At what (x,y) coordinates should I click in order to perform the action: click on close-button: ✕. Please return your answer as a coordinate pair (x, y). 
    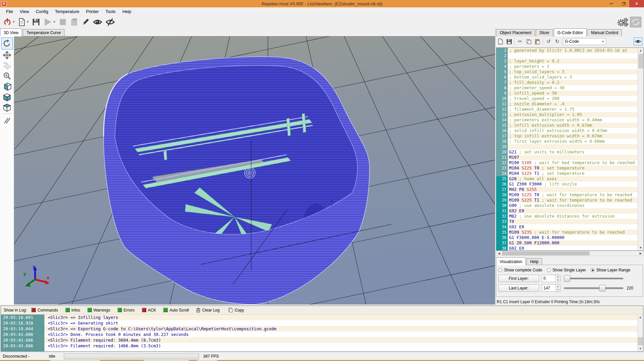
    Looking at the image, I should click on (637, 4).